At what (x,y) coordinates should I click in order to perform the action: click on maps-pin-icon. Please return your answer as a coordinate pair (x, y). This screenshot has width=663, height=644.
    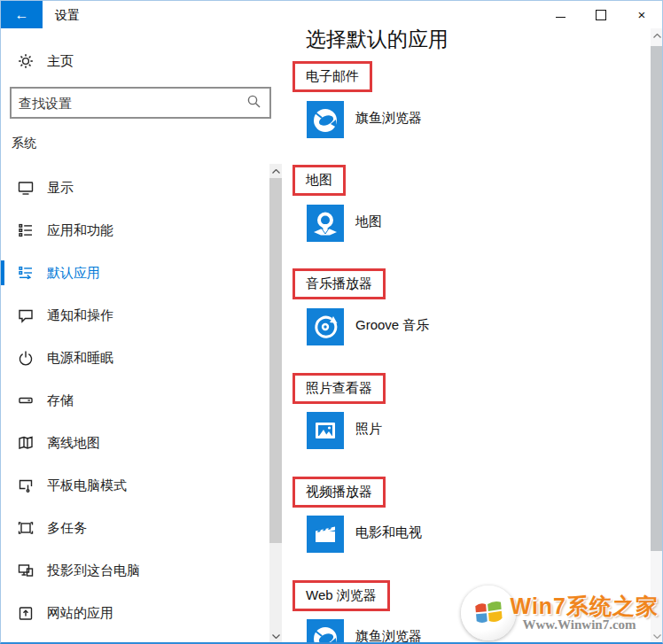
    Looking at the image, I should click on (325, 223).